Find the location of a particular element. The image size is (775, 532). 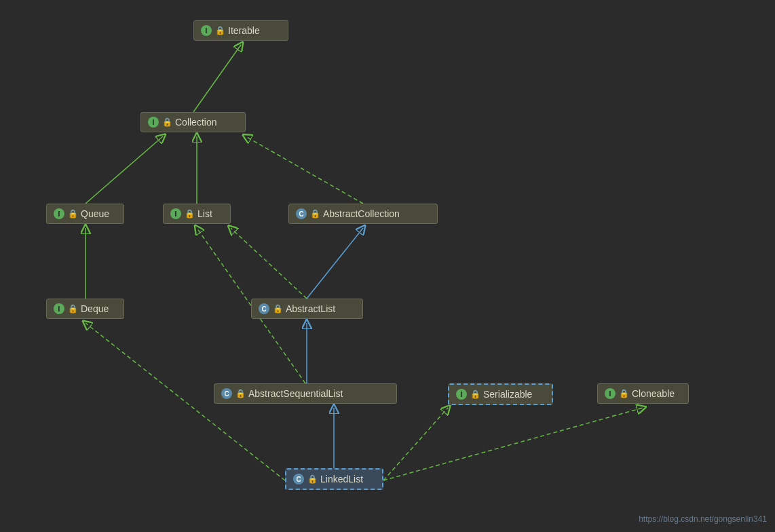

pkg-icon-serializable: 🔒 is located at coordinates (475, 394).